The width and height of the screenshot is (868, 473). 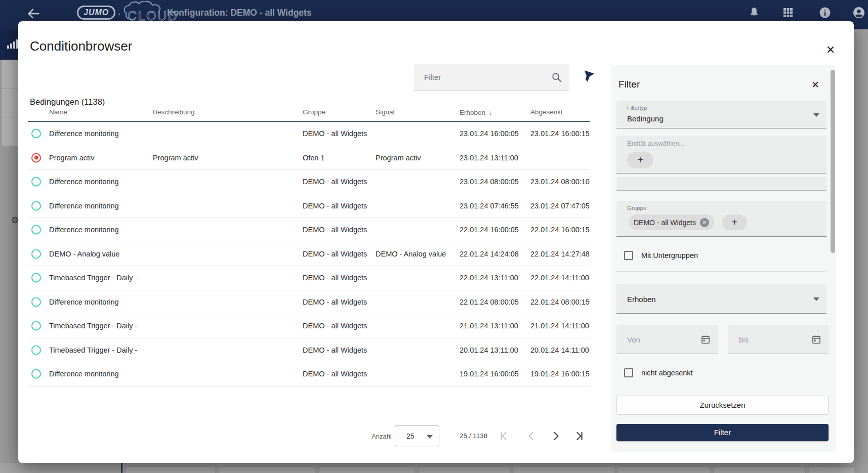 I want to click on search-input, so click(x=482, y=77).